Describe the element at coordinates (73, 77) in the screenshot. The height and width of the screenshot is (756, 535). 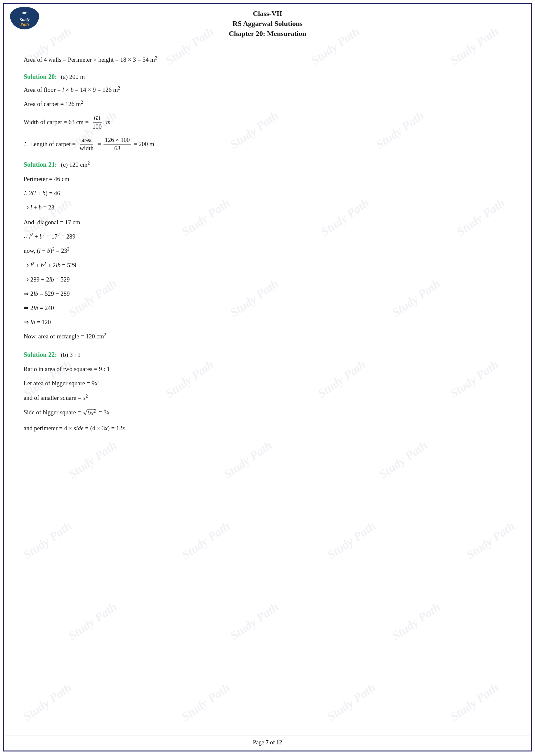
I see `sol20-answer: (a) 200 m` at that location.